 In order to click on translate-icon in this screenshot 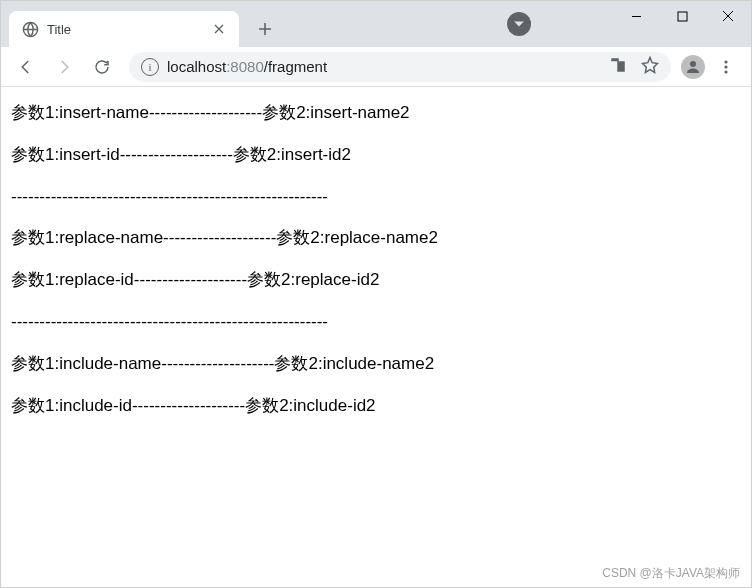, I will do `click(618, 66)`.